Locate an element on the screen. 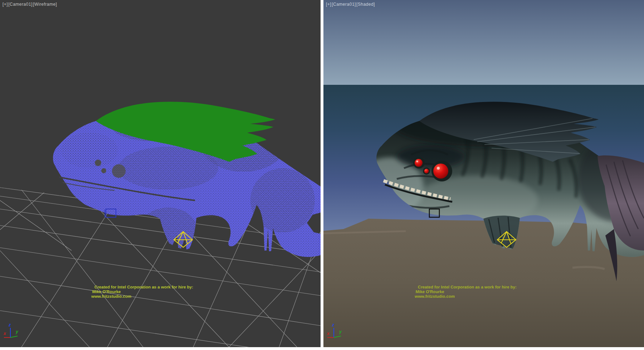 Image resolution: width=644 pixels, height=350 pixels. axis-z-label-shaded: z is located at coordinates (333, 325).